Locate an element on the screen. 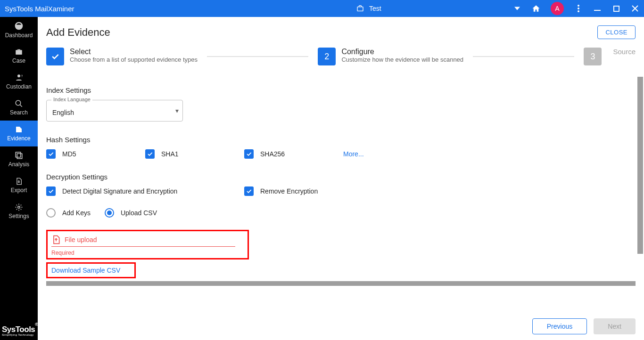 The width and height of the screenshot is (644, 340). step-check-icon is located at coordinates (55, 57).